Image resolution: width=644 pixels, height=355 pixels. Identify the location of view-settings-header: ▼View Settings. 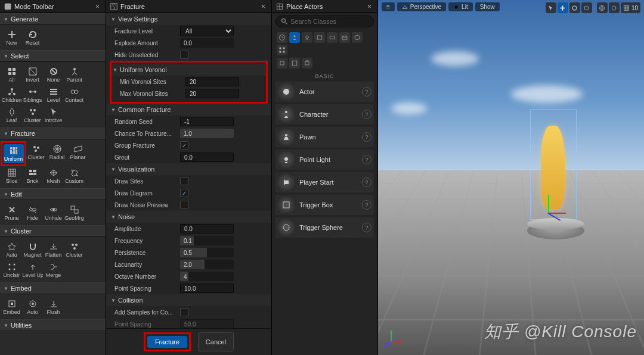
(188, 19).